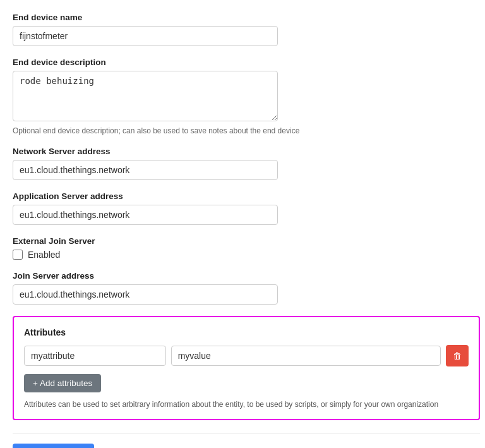  What do you see at coordinates (242, 288) in the screenshot?
I see `join-server-address-group: Join Server address` at bounding box center [242, 288].